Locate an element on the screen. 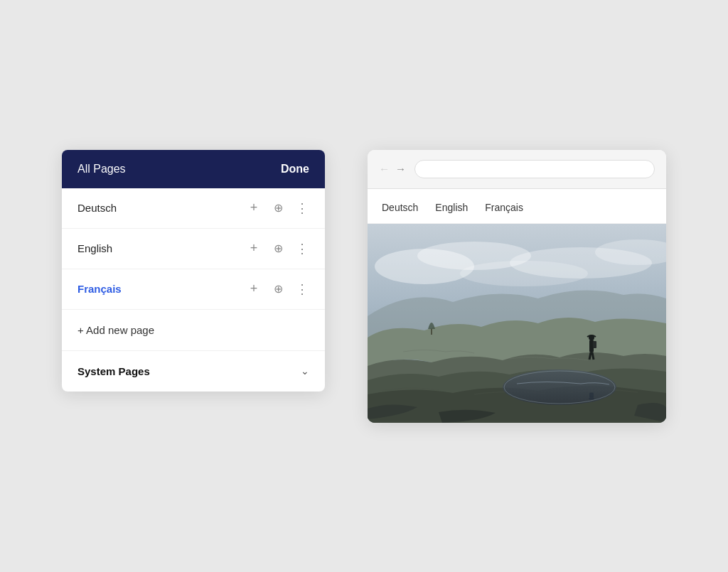  more-options-icon-francais: ⋮ is located at coordinates (302, 289).